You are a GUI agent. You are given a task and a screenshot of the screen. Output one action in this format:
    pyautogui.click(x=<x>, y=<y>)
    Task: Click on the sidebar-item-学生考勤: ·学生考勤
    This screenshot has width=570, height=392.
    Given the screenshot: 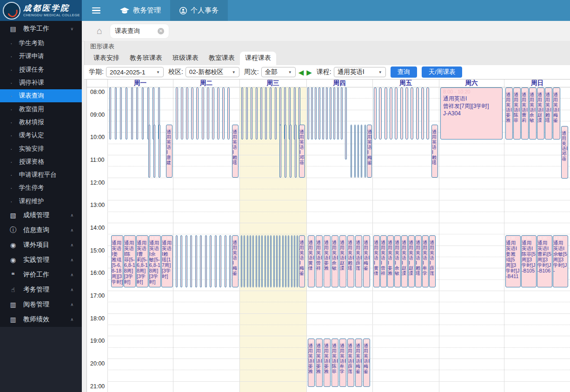 What is the action you would take?
    pyautogui.click(x=41, y=43)
    